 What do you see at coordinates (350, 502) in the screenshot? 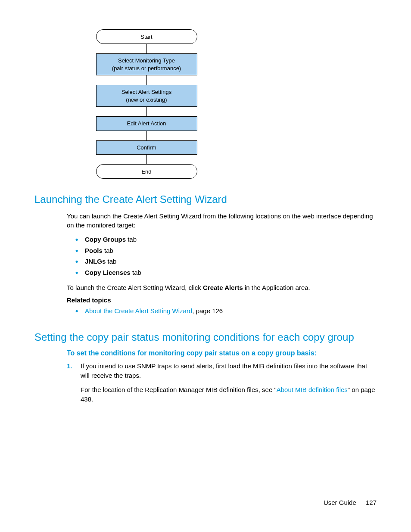
I see `page-footer: User Guide 127` at bounding box center [350, 502].